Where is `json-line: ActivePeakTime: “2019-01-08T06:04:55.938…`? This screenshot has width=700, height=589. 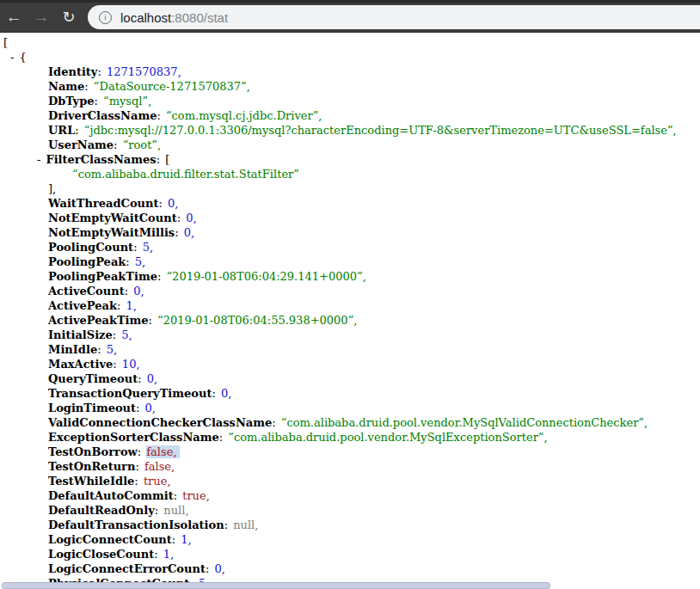 json-line: ActivePeakTime: “2019-01-08T06:04:55.938… is located at coordinates (350, 320).